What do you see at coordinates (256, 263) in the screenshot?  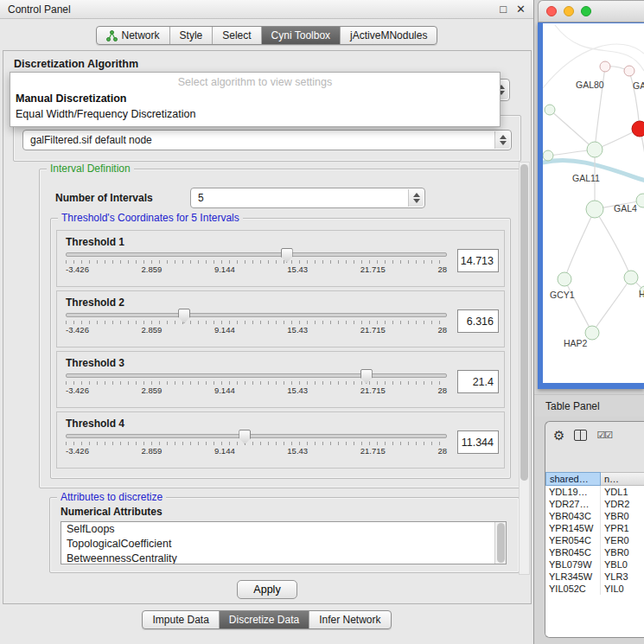 I see `threshold-1-slider: -3.426 2.859 9.144 15.43 21.715 28` at bounding box center [256, 263].